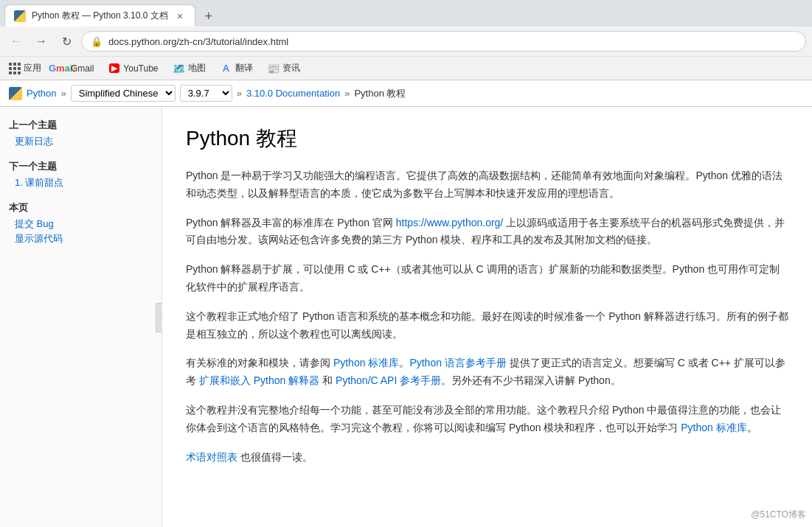  What do you see at coordinates (487, 419) in the screenshot?
I see `content-para-6: 这个教程并没有完整地介绍每一个功能，甚至可能没有涉及全部的常用功能。这个教程只介…` at bounding box center [487, 419].